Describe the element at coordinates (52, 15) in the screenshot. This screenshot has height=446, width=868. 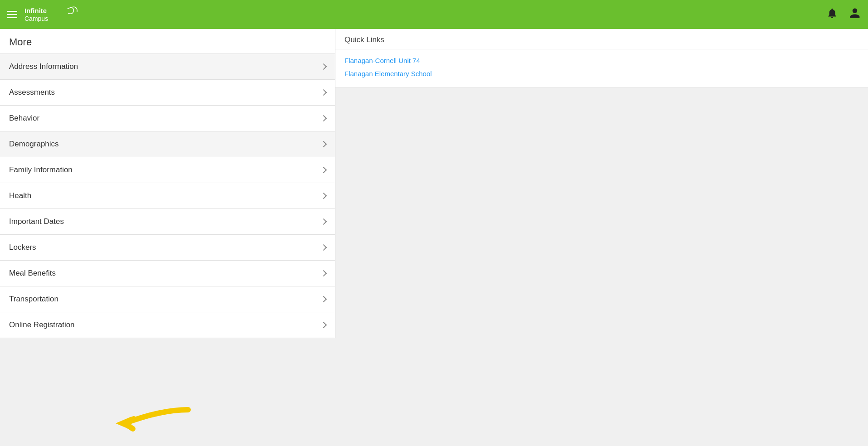
I see `logo-icon: Infinite Campus` at that location.